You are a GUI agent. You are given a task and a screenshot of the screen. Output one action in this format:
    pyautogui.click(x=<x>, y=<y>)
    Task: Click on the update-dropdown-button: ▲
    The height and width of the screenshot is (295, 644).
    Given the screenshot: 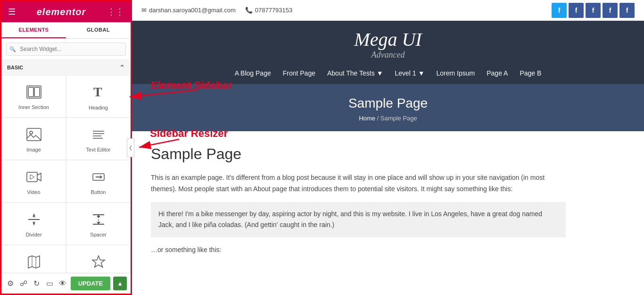 What is the action you would take?
    pyautogui.click(x=120, y=283)
    